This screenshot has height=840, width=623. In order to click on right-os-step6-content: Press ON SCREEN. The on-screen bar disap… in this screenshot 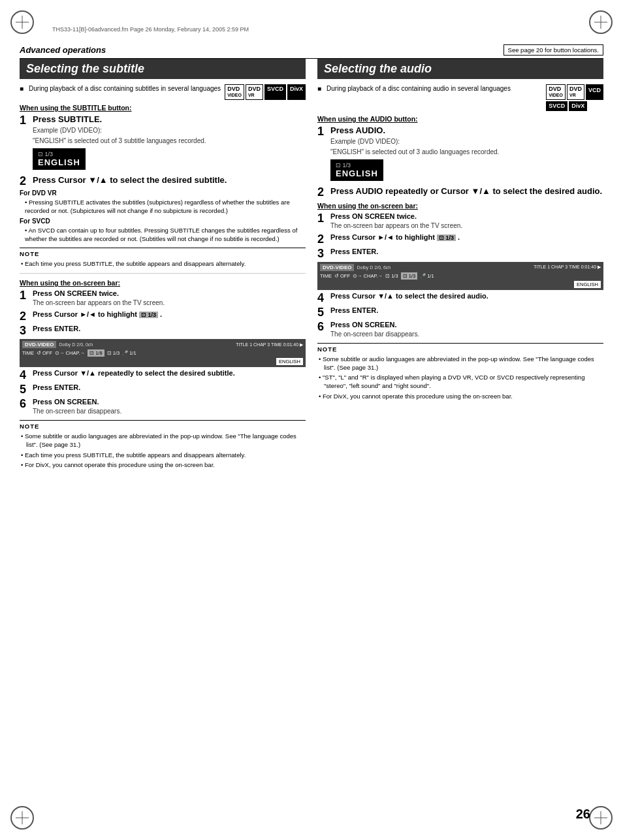, I will do `click(467, 330)`.